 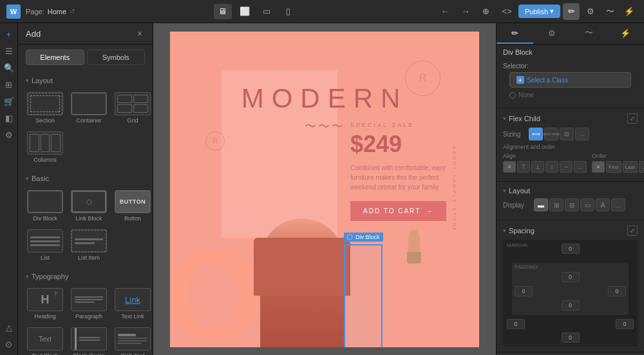 I want to click on search-icon: 🔍, so click(x=9, y=68).